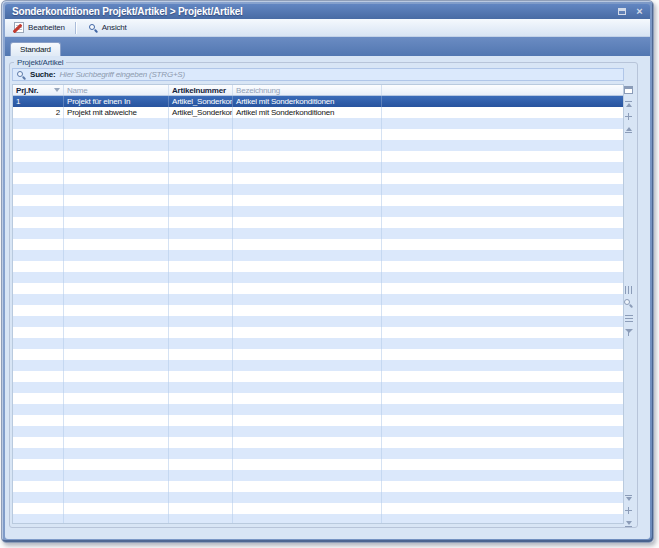 This screenshot has width=659, height=548. I want to click on column-chooser-button, so click(628, 90).